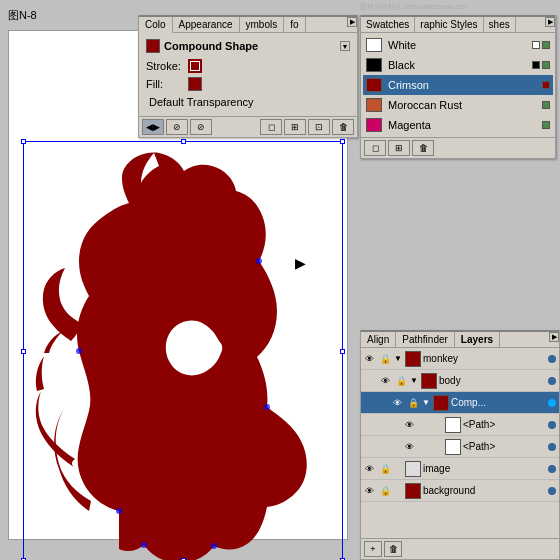 The image size is (560, 560). What do you see at coordinates (554, 337) in the screenshot?
I see `layers-menu-btn: ▶` at bounding box center [554, 337].